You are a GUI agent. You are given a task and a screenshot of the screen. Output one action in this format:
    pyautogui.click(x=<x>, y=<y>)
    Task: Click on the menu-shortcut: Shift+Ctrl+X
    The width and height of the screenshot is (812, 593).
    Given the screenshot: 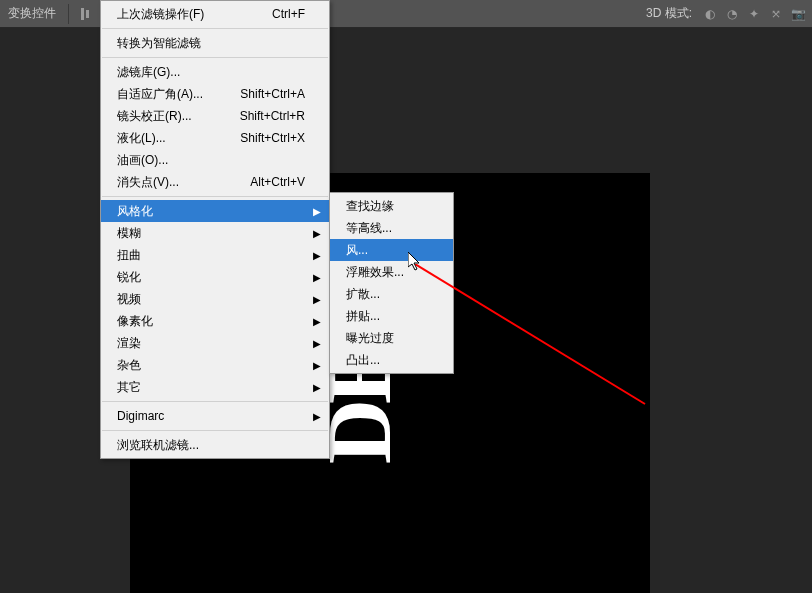 What is the action you would take?
    pyautogui.click(x=260, y=138)
    